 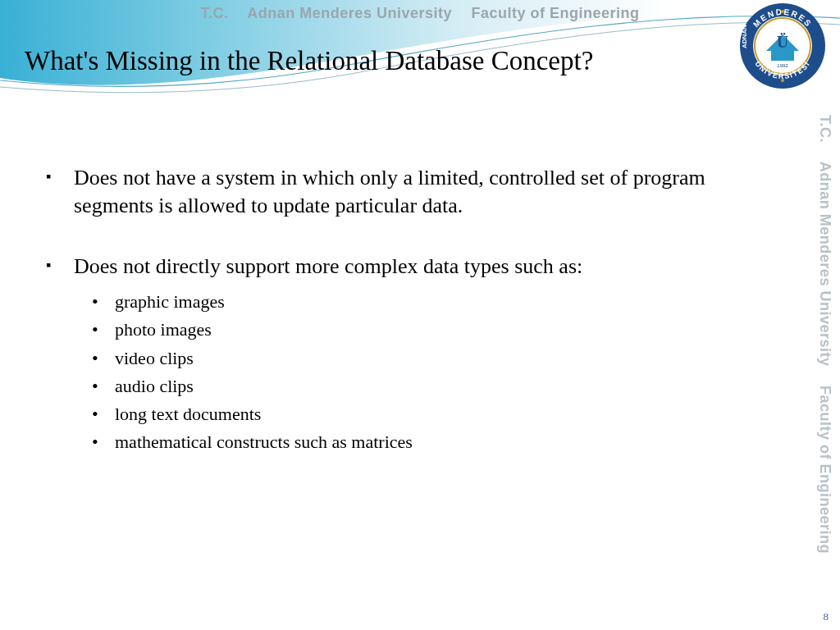 What do you see at coordinates (555, 13) in the screenshot?
I see `header-faculty: Faculty of Engineering` at bounding box center [555, 13].